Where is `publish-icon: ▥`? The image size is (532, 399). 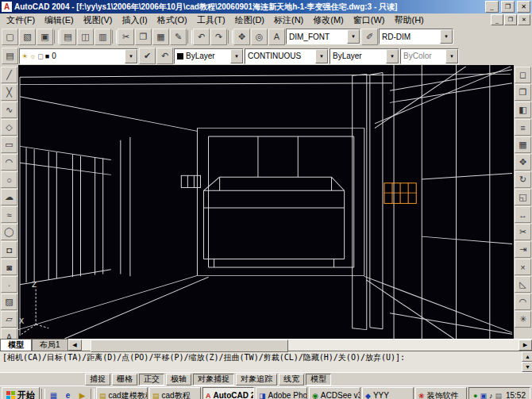
publish-icon: ▥ is located at coordinates (103, 36).